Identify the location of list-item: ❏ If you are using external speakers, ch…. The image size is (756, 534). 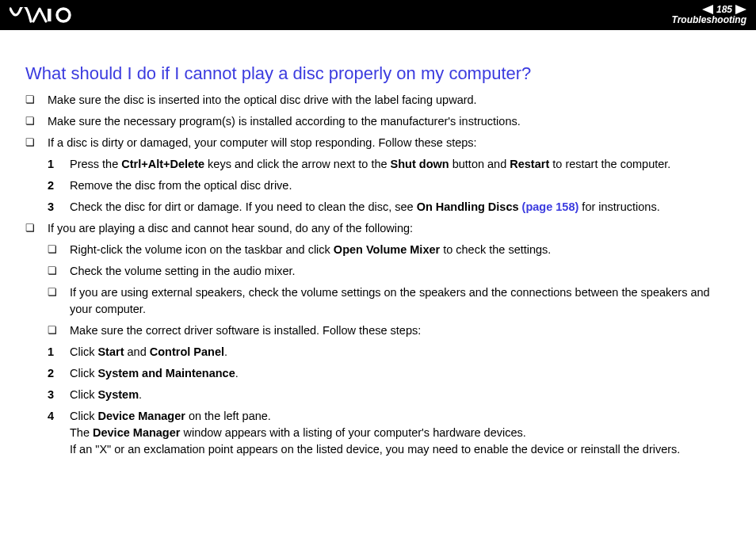
(378, 301).